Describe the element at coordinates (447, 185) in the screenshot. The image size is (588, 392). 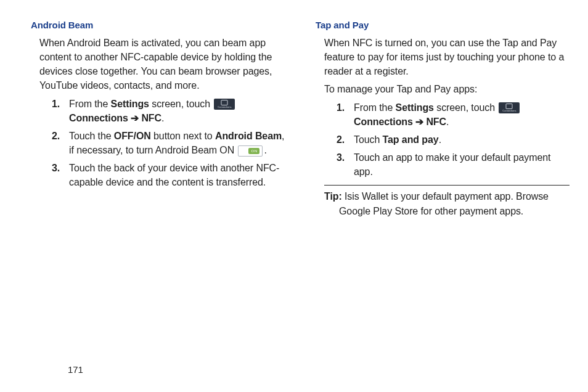
I see `divider` at that location.